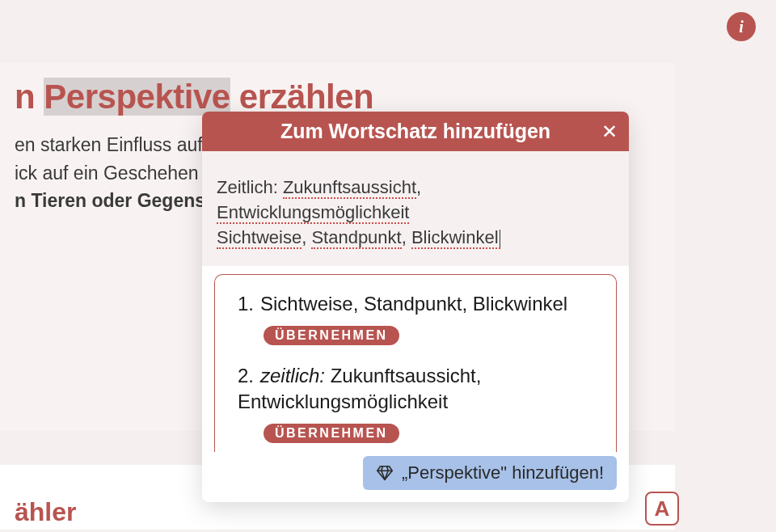  I want to click on close-icon: ✕, so click(609, 132).